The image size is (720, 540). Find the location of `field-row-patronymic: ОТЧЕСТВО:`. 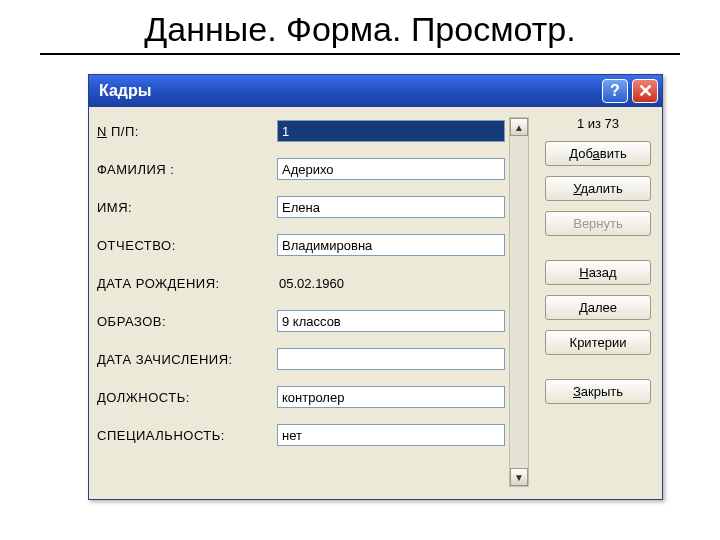

field-row-patronymic: ОТЧЕСТВО: is located at coordinates (301, 245).